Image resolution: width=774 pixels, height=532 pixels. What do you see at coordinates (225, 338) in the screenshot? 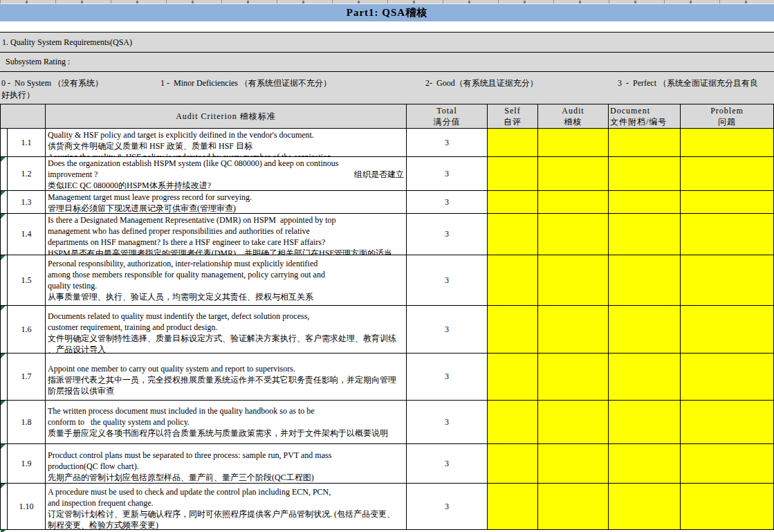
I see `criterion-text-line: 文件明确定义管制特性选择、质量目标设定方式、验证解决方案执行、客户需求处理、教育…` at bounding box center [225, 338].